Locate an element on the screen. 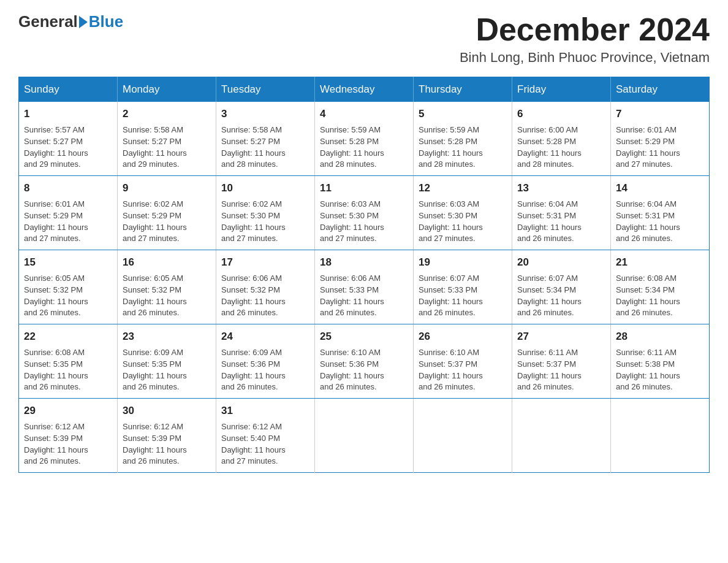 This screenshot has height=563, width=728. logo-general-text: General is located at coordinates (48, 22).